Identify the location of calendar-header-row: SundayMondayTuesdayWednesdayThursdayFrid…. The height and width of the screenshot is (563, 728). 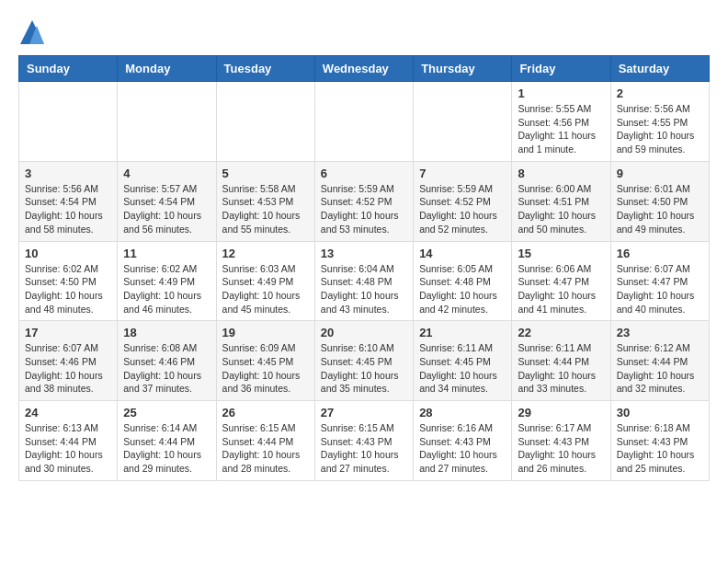
(364, 69).